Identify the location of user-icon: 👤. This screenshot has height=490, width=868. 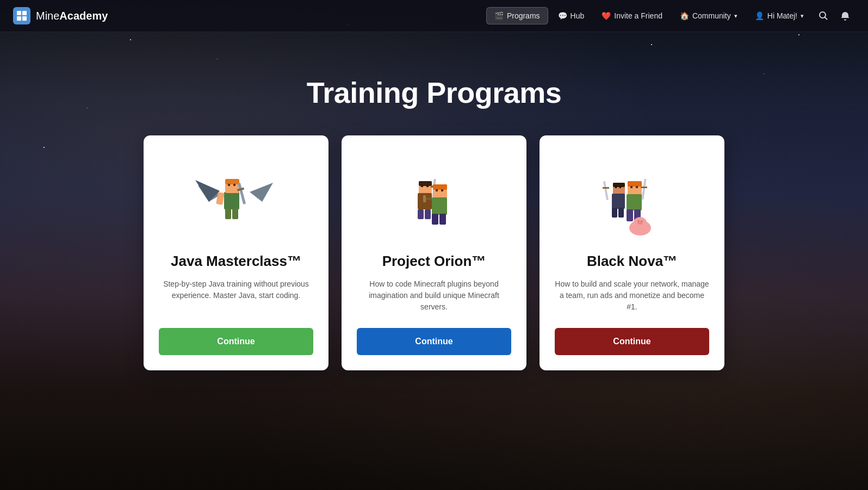
(759, 16).